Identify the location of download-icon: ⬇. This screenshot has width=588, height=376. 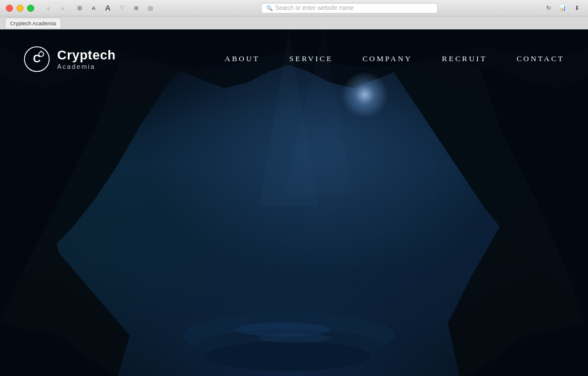
(577, 8).